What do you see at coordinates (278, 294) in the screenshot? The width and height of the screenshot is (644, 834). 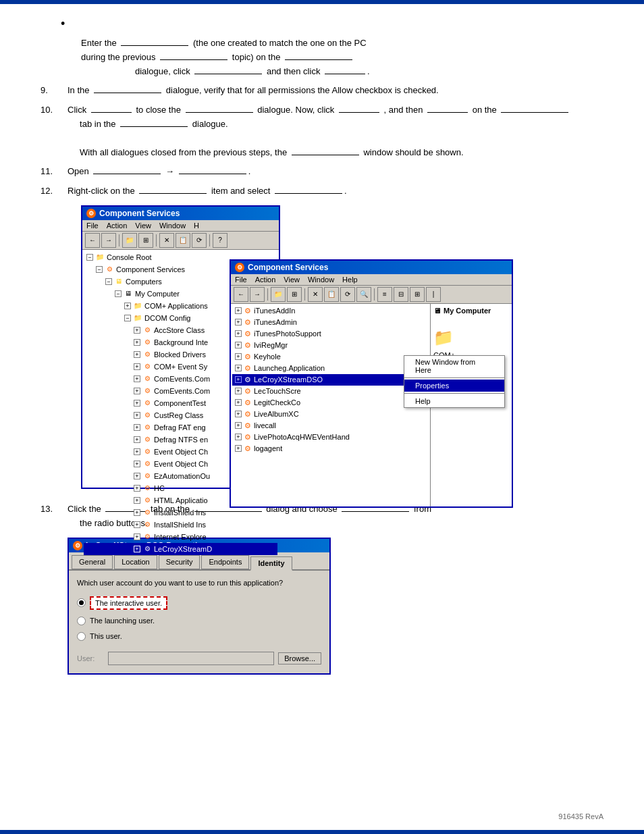 I see `tb-large-folder: 📁` at bounding box center [278, 294].